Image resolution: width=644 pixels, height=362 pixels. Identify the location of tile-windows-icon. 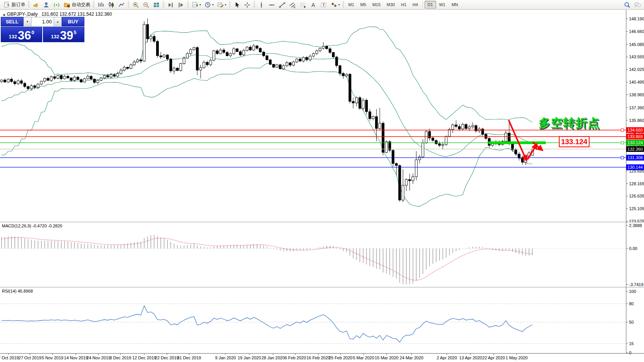
(156, 5).